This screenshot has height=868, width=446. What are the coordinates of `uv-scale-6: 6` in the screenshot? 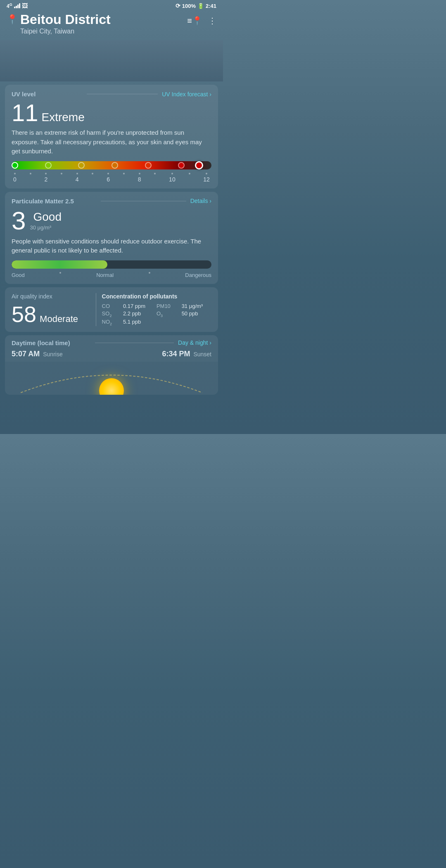 It's located at (108, 178).